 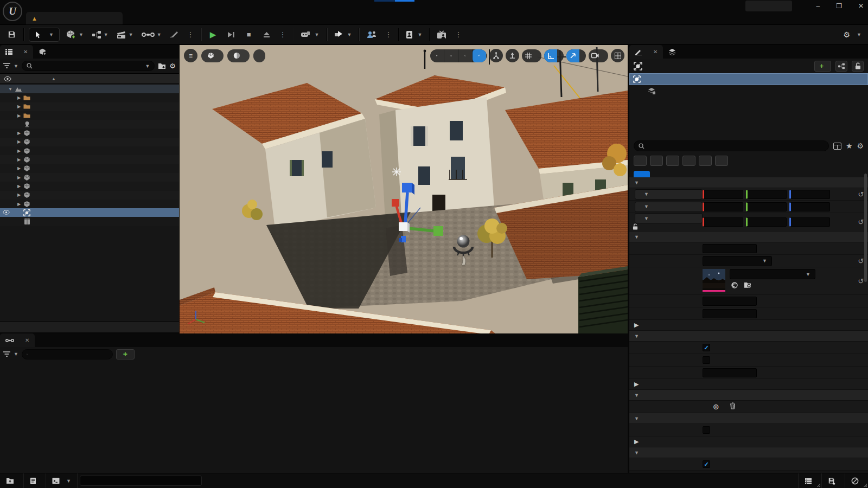 I want to click on unsaved-button, so click(x=833, y=480).